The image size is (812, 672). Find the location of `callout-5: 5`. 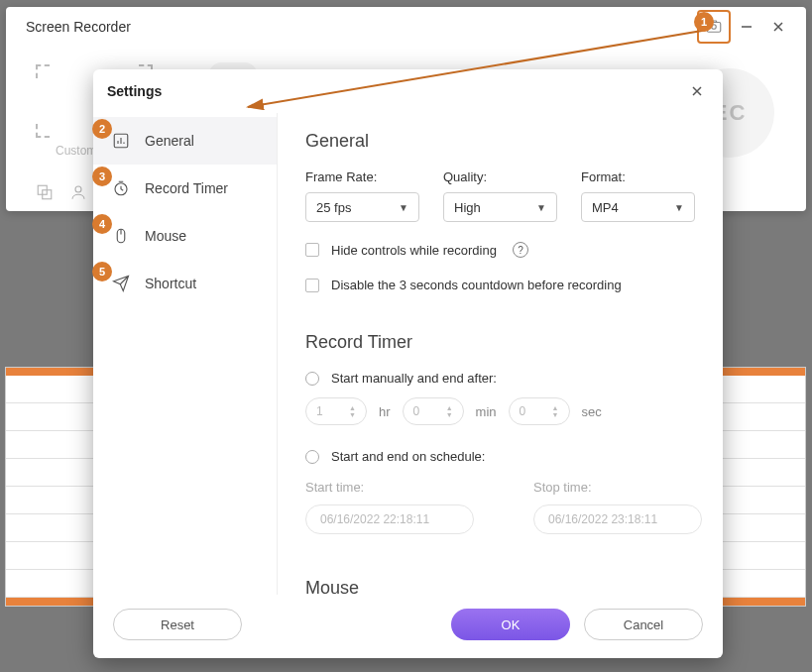

callout-5: 5 is located at coordinates (102, 272).